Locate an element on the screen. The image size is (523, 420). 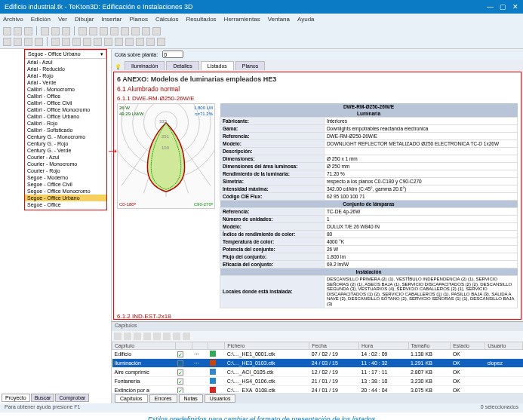
style-option: Arial - Verde is located at coordinates (66, 83).